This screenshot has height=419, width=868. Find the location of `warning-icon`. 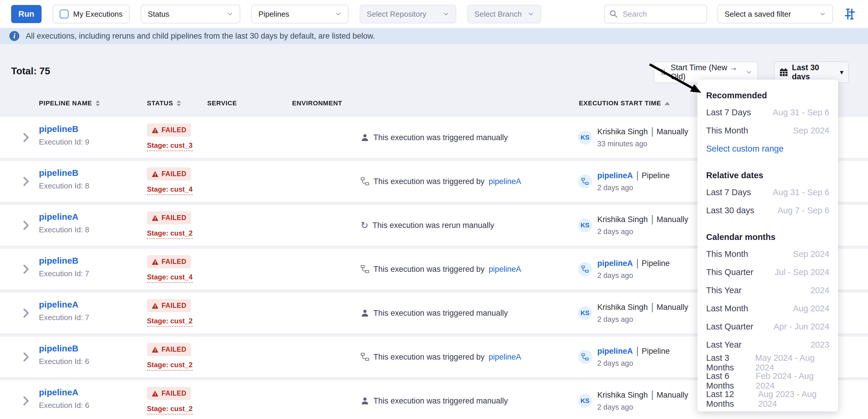

warning-icon is located at coordinates (155, 350).